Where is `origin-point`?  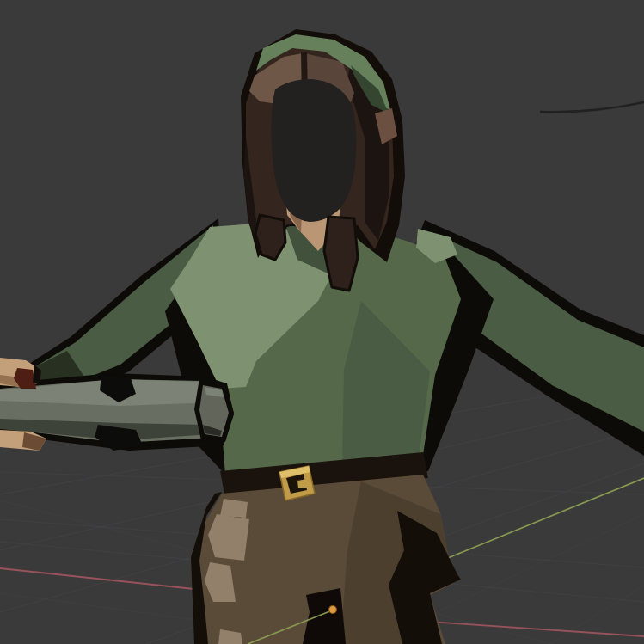 origin-point is located at coordinates (334, 610).